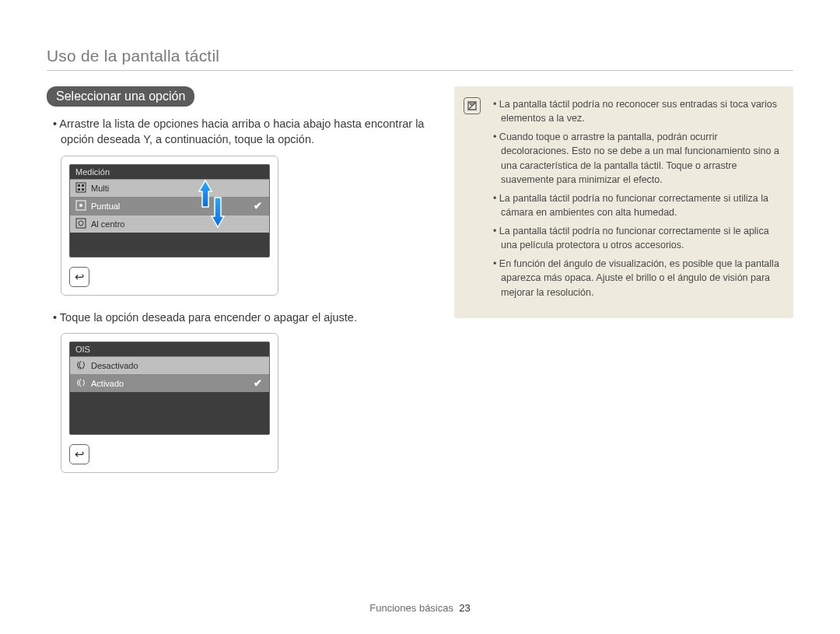 The height and width of the screenshot is (634, 840). I want to click on instruction-toggle: Toque la opción deseada para encender o …, so click(244, 317).